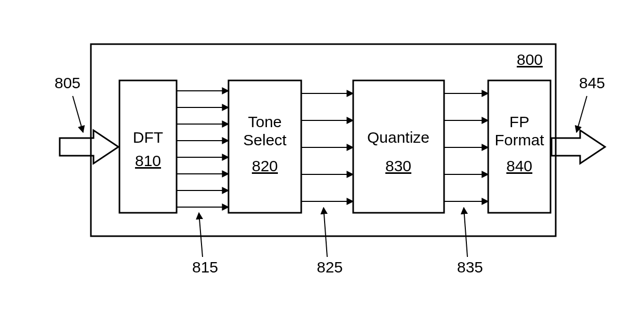  I want to click on block-fp-format-ref: 840, so click(519, 166).